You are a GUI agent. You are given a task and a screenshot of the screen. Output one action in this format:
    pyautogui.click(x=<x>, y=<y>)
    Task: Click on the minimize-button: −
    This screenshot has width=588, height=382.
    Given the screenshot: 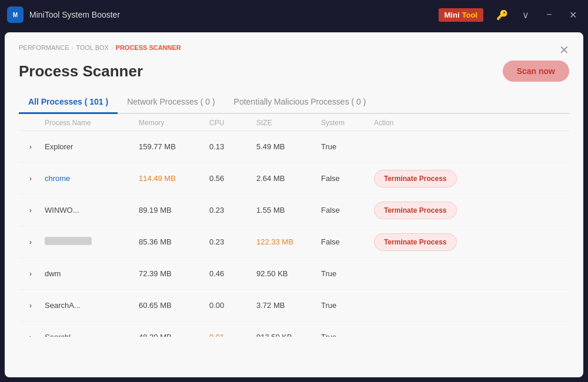 What is the action you would take?
    pyautogui.click(x=549, y=15)
    